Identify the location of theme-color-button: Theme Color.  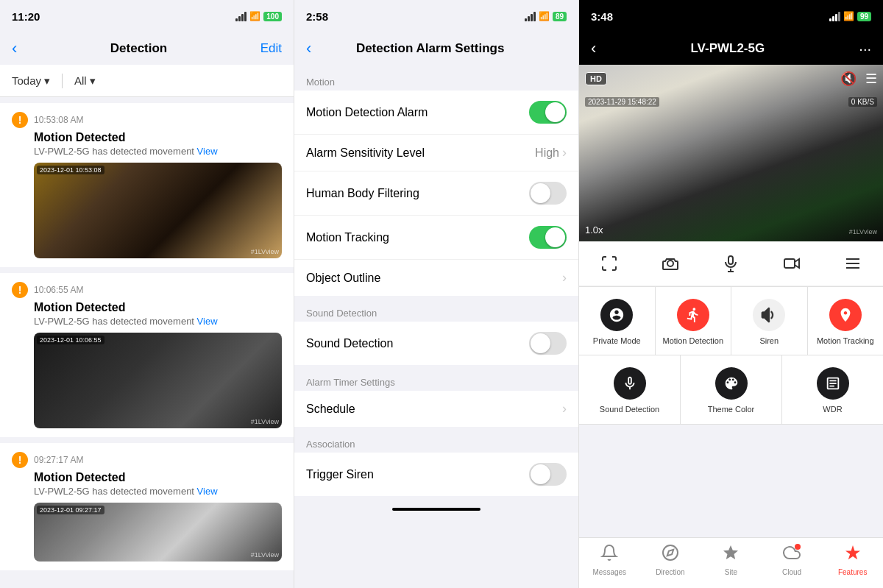
(731, 389).